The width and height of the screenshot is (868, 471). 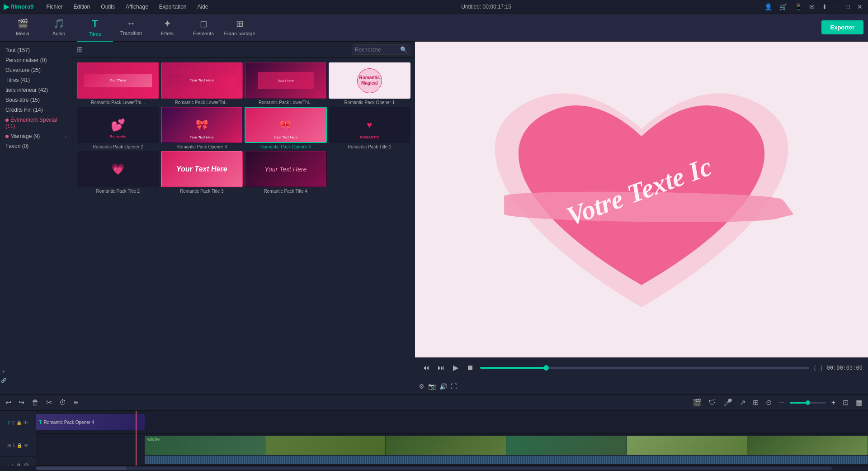 I want to click on thumbnail-rp-opener-4: 🎀 Your Text Here, so click(x=286, y=125).